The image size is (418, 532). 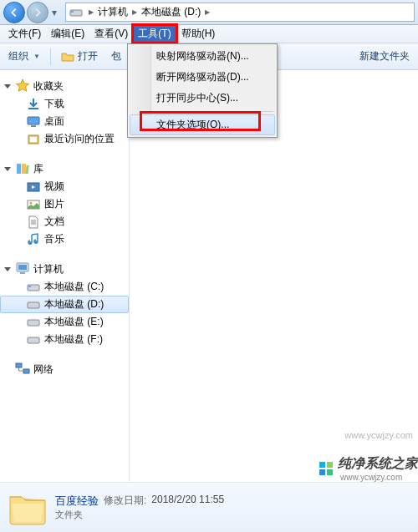 What do you see at coordinates (54, 104) in the screenshot?
I see `downloads-label: 下载` at bounding box center [54, 104].